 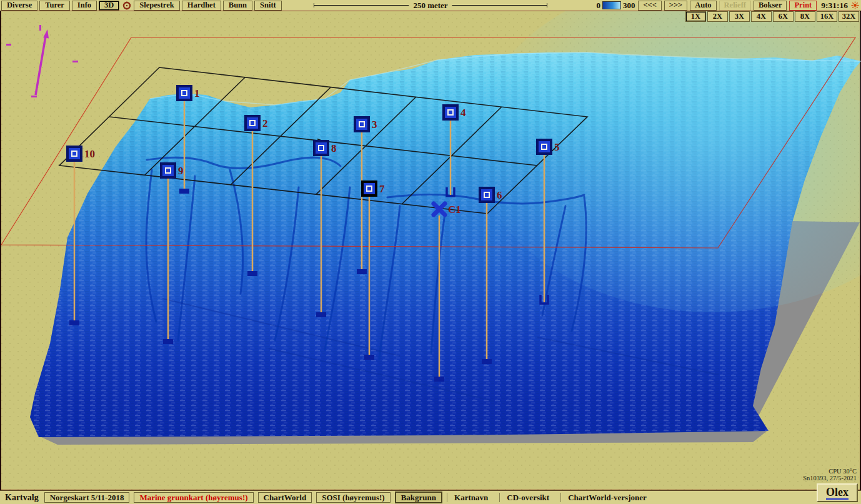 What do you see at coordinates (285, 497) in the screenshot?
I see `bottom-button-chartworld: ChartWorld` at bounding box center [285, 497].